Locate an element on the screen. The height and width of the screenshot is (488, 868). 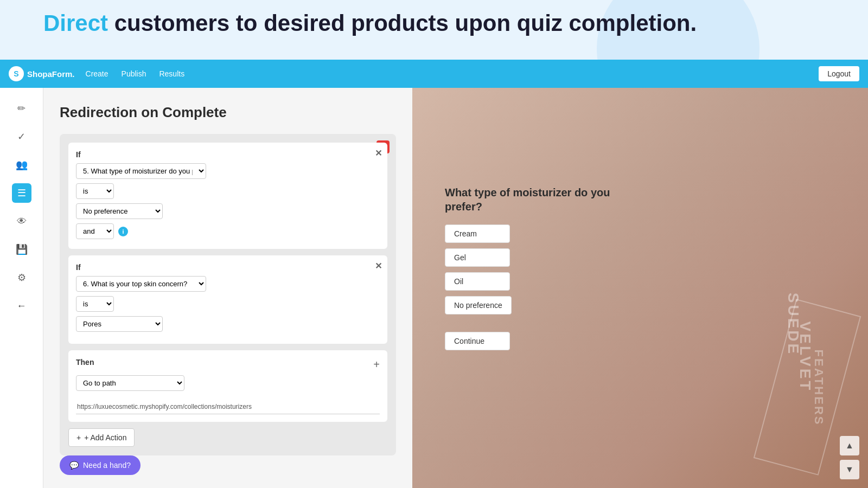
sidebar-icon-gear: ⚙ is located at coordinates (22, 278).